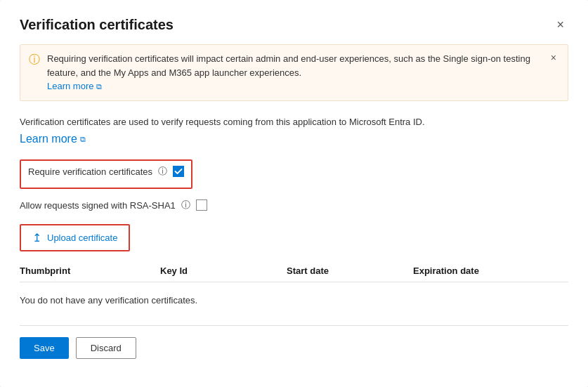  I want to click on warning-icon: ⓘ, so click(34, 60).